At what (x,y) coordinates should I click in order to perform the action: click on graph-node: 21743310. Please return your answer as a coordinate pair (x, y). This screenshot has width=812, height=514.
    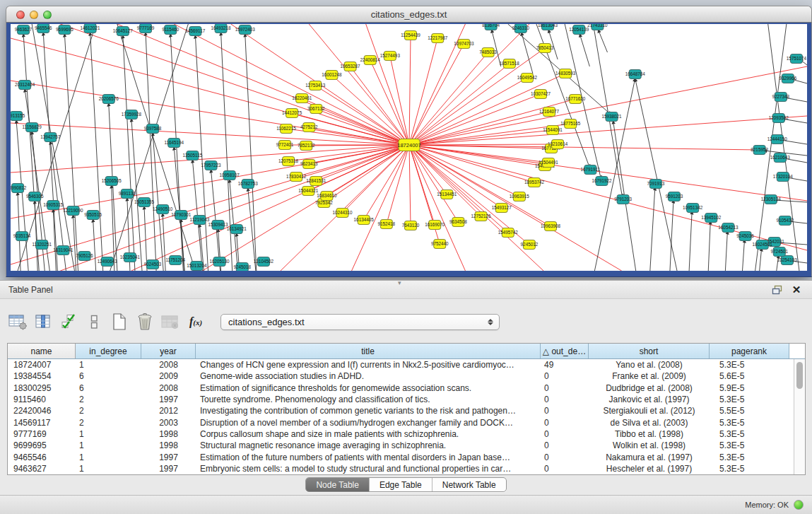
    Looking at the image, I should click on (598, 27).